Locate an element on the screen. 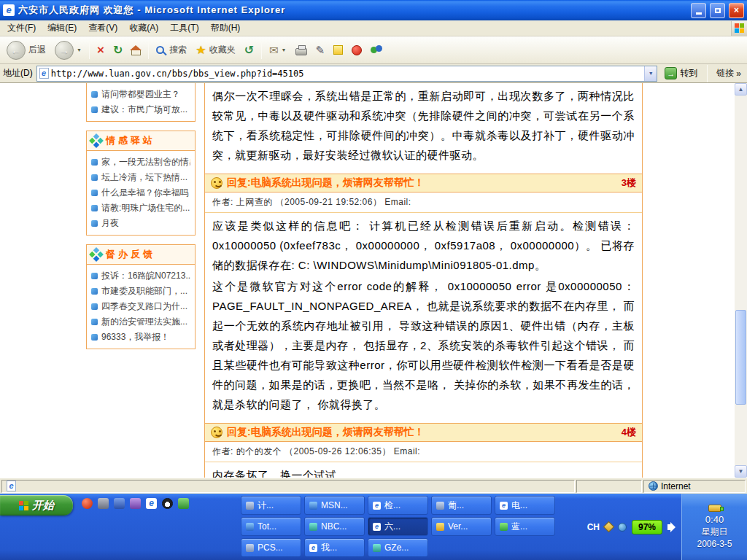 This screenshot has width=747, height=560. menu-edit: 编辑(E) is located at coordinates (62, 28).